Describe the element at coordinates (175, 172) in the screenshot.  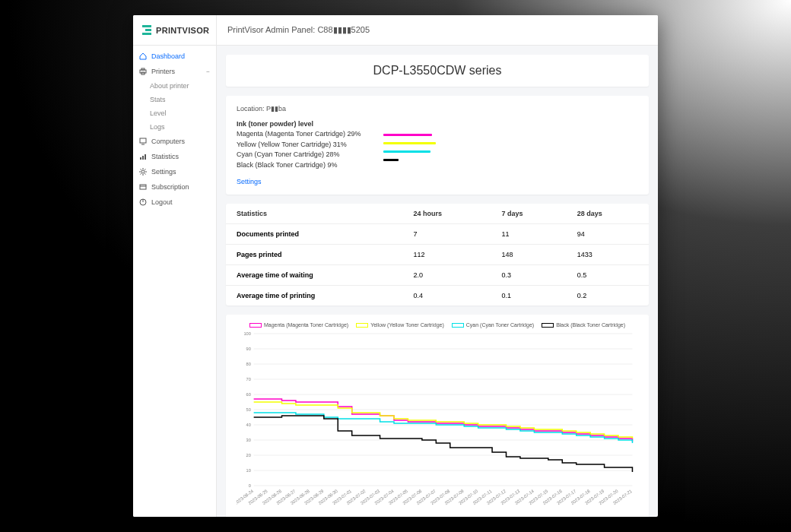
I see `sidebar-item-settings: Settings` at that location.